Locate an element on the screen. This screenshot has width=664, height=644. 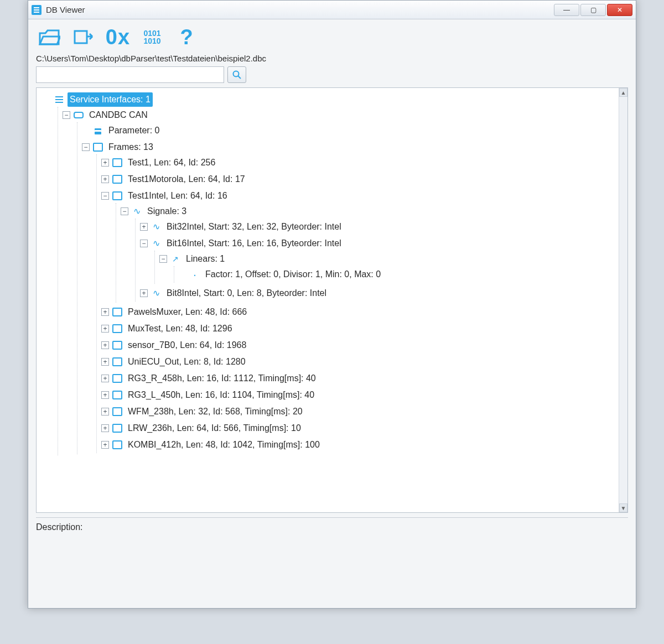
tree-row: +Bit32Intel, Start: 32, Len: 32, Byteord… is located at coordinates (378, 227).